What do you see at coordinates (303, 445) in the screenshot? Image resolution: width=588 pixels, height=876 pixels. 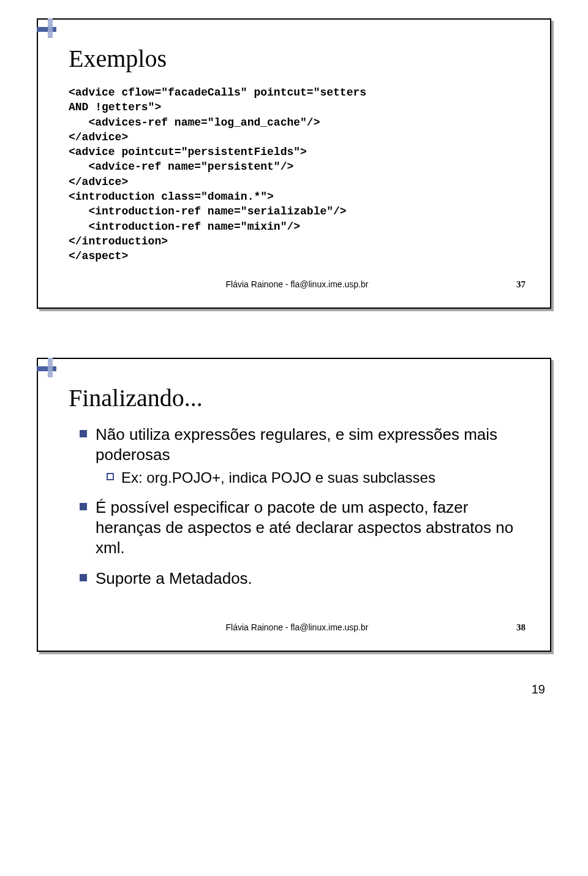 I see `bullet-level1: Não utiliza expressões regulares, e sim …` at bounding box center [303, 445].